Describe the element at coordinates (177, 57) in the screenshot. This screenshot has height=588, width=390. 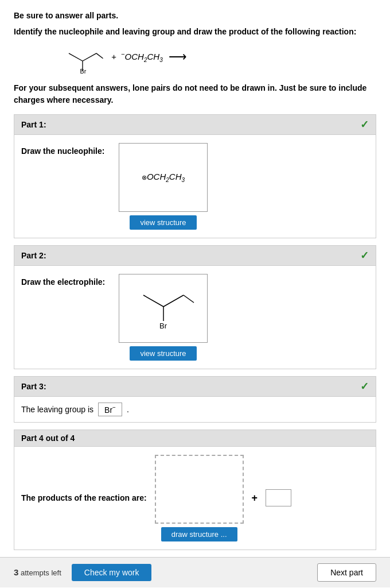
I see `reaction-arrow: ⟶` at that location.